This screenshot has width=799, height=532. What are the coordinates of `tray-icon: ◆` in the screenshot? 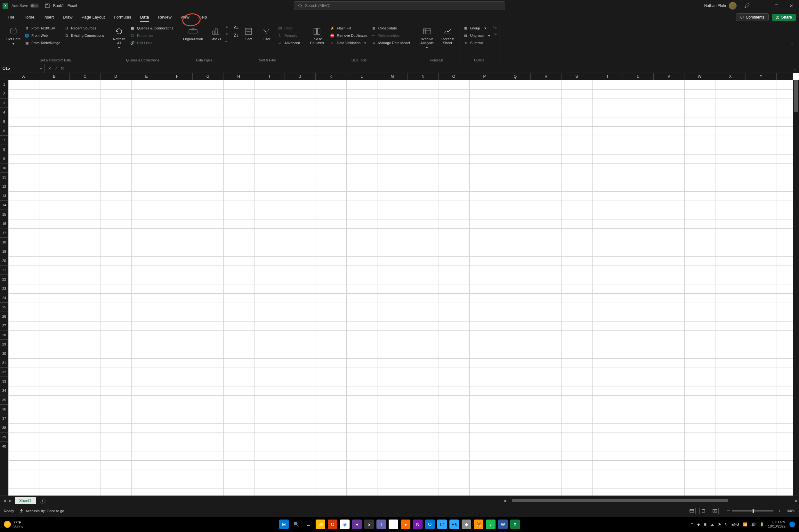 It's located at (699, 525).